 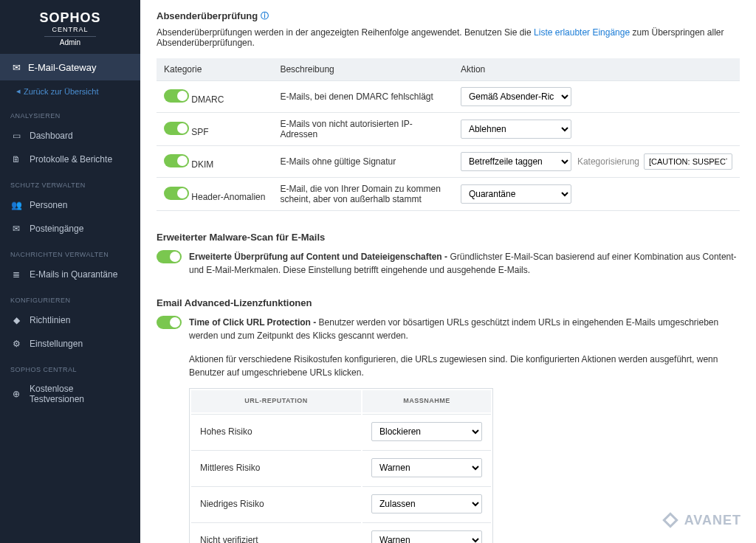 What do you see at coordinates (169, 257) in the screenshot?
I see `toggle-malware` at bounding box center [169, 257].